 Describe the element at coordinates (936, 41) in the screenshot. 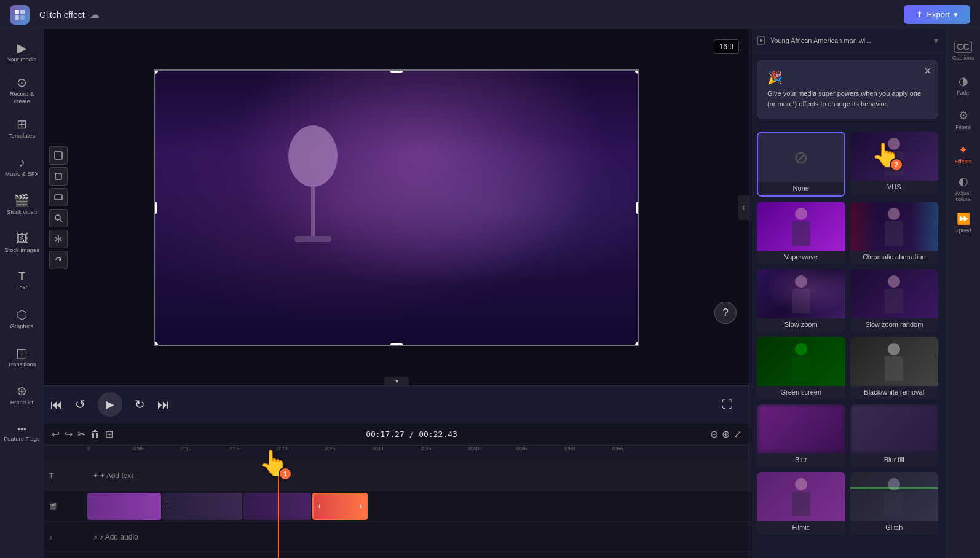

I see `panel-chevron-icon: ▾` at that location.